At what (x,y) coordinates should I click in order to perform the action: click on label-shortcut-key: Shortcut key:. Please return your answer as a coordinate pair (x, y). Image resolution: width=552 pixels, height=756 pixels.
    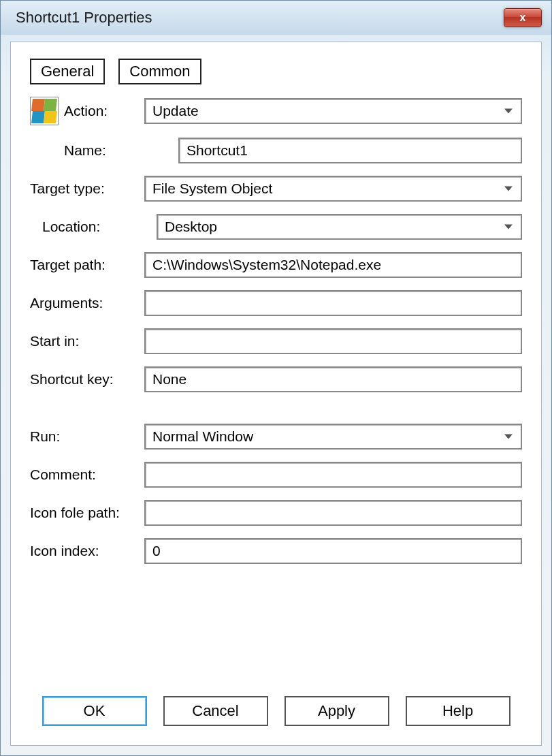
    Looking at the image, I should click on (87, 379).